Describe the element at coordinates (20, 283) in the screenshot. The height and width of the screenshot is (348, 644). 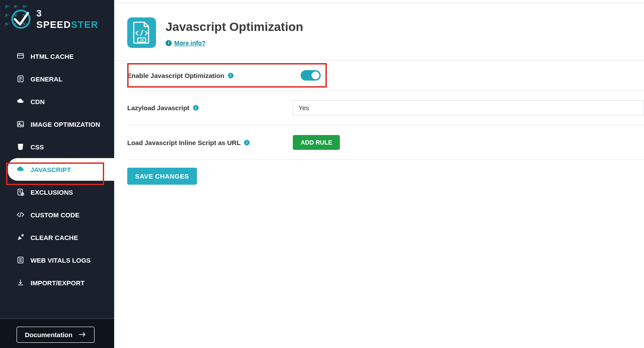
I see `import-export-icon` at that location.